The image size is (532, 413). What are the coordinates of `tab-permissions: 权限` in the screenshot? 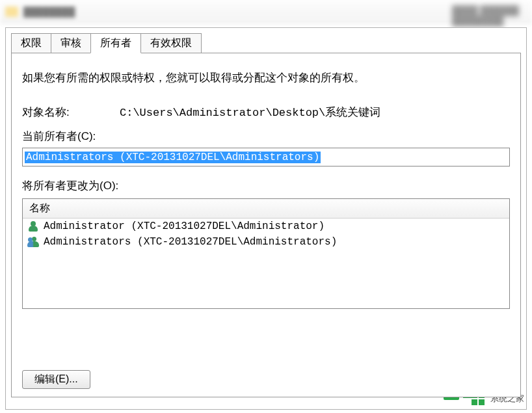 It's located at (31, 43).